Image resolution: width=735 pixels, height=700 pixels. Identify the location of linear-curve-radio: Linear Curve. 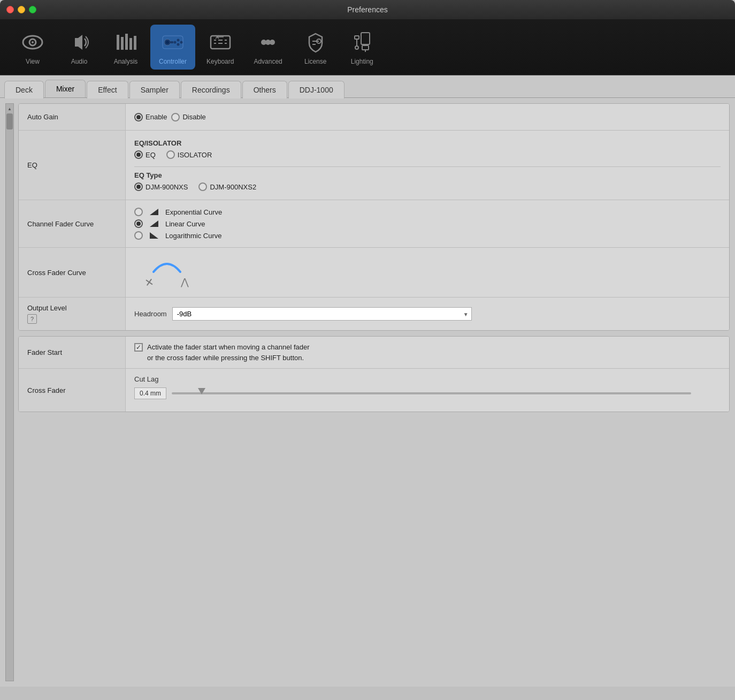
(170, 224).